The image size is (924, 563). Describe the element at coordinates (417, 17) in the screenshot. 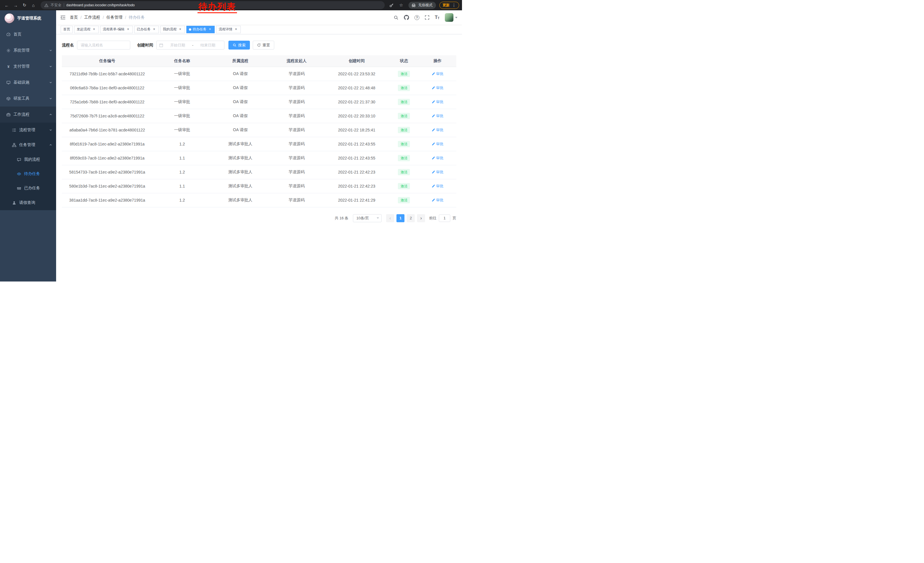

I see `help-icon` at that location.